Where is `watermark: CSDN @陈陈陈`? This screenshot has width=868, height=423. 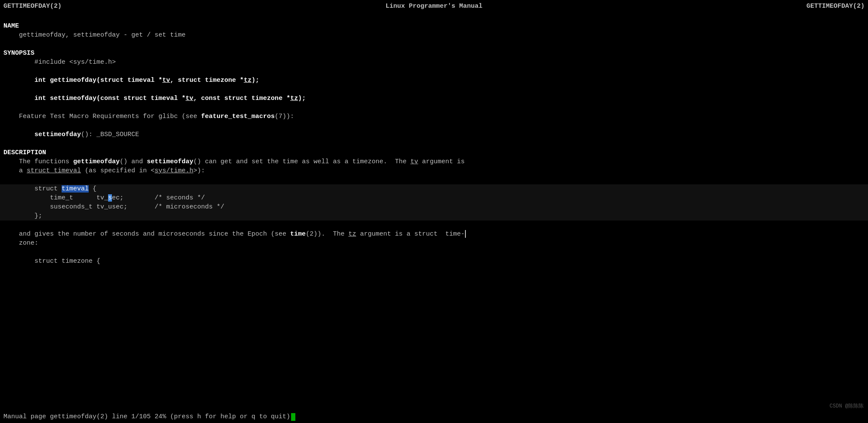
watermark: CSDN @陈陈陈 is located at coordinates (846, 407).